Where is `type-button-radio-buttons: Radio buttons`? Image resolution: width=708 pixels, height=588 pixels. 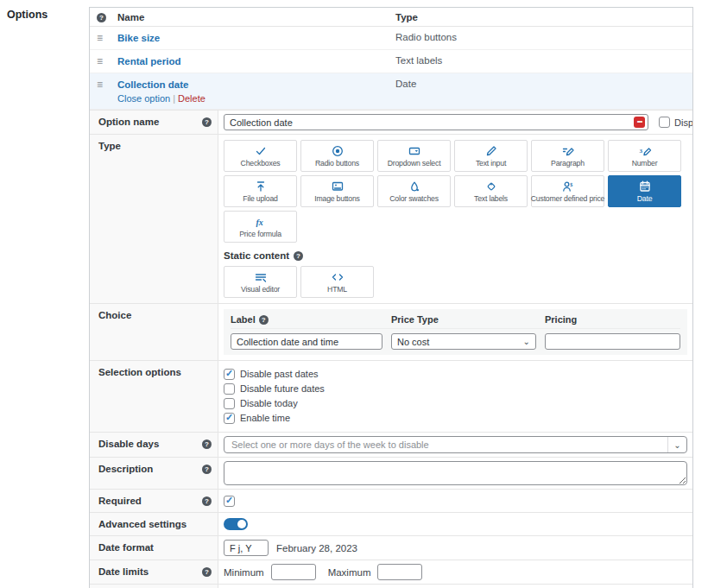
type-button-radio-buttons: Radio buttons is located at coordinates (337, 155).